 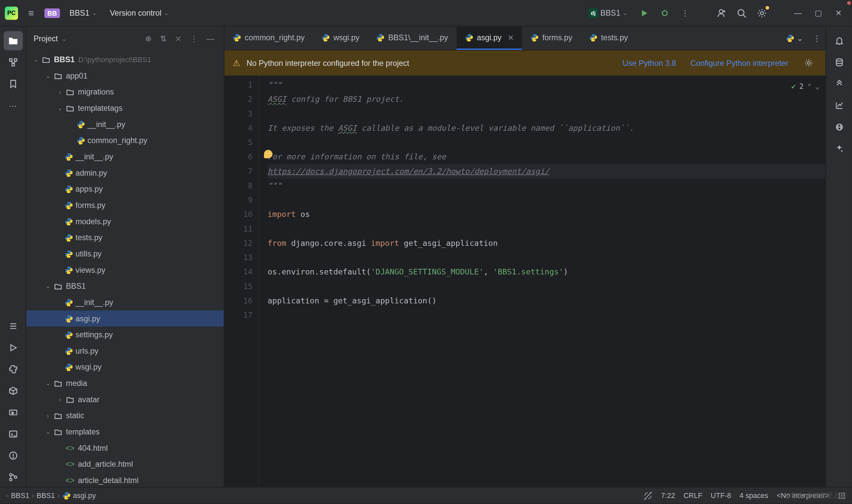 I want to click on line-gutter: 1234567891011121314151617, so click(x=242, y=281).